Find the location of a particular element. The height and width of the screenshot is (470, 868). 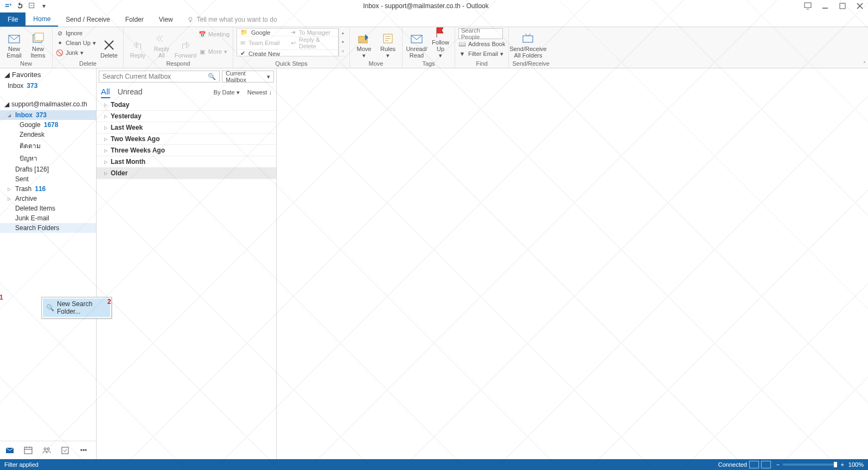

folder--: ปัญหา is located at coordinates (48, 158).